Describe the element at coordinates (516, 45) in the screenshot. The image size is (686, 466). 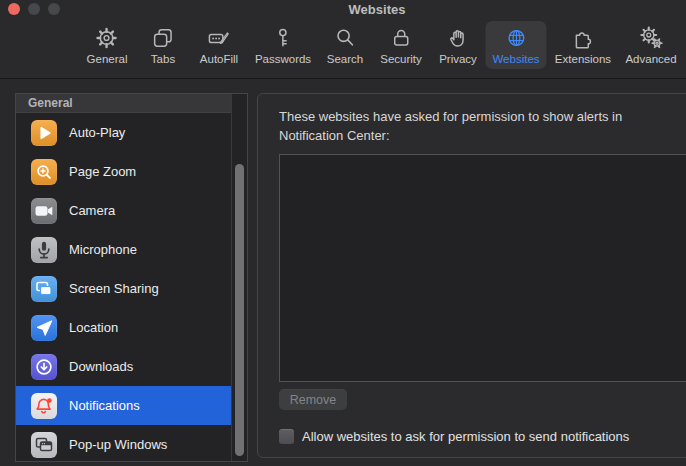
I see `toolbar-tab-websites: Websites` at that location.